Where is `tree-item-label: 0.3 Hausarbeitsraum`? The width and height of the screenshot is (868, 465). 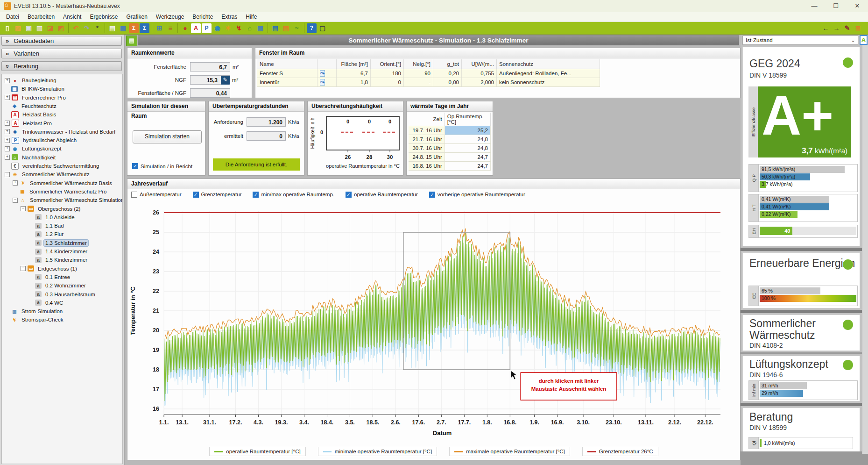 tree-item-label: 0.3 Hausarbeitsraum is located at coordinates (70, 294).